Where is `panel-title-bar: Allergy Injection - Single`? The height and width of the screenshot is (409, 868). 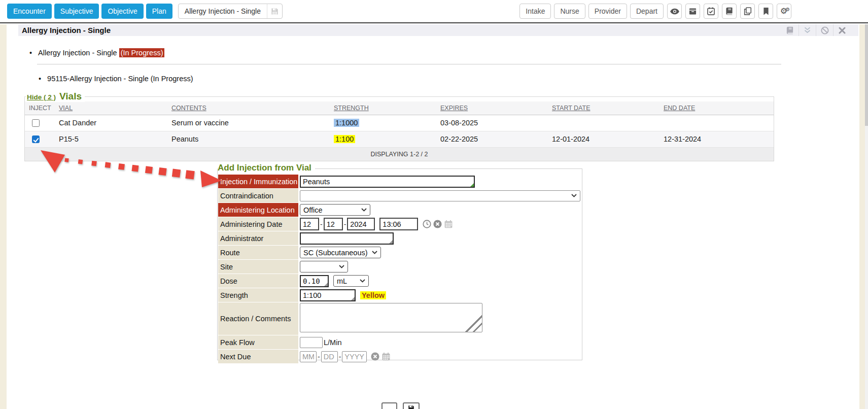
panel-title-bar: Allergy Injection - Single is located at coordinates (438, 30).